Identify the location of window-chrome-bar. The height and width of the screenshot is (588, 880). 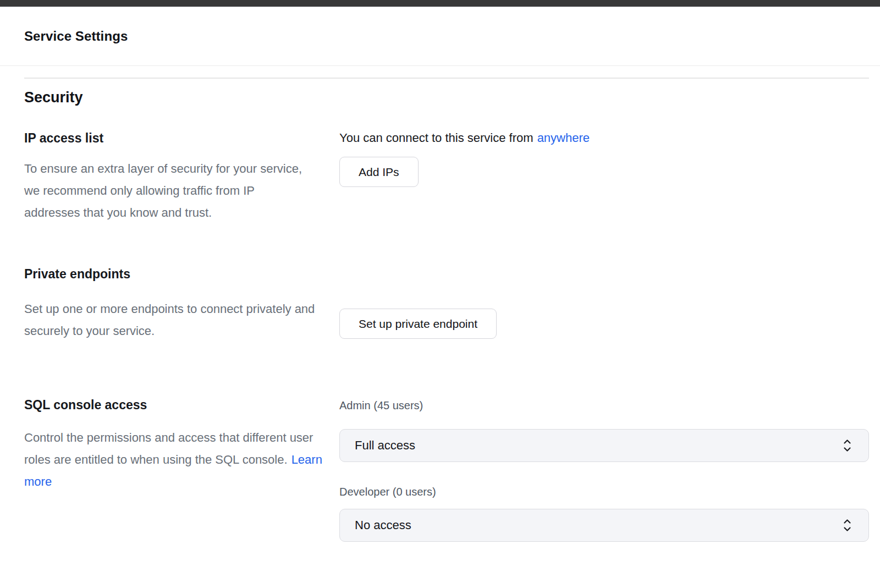
(440, 3).